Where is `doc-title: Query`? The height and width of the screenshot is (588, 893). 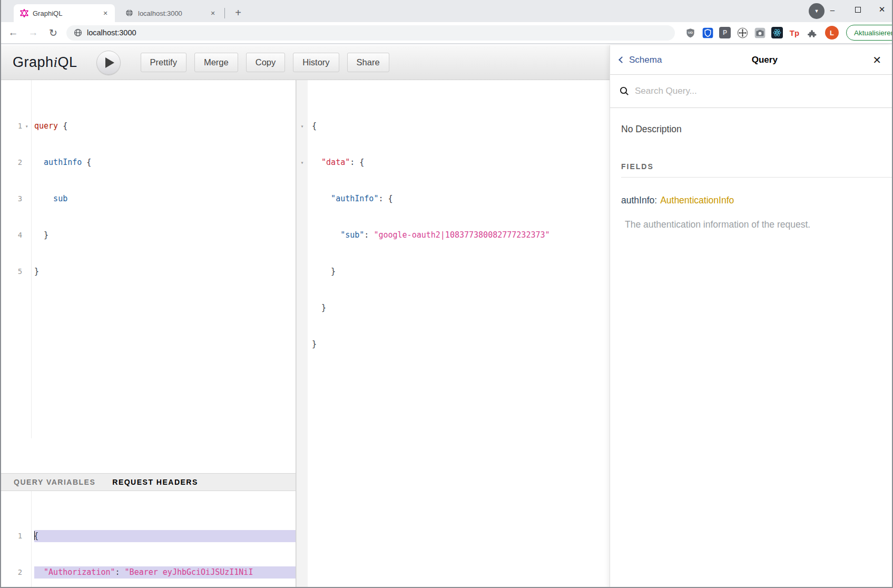 doc-title: Query is located at coordinates (764, 60).